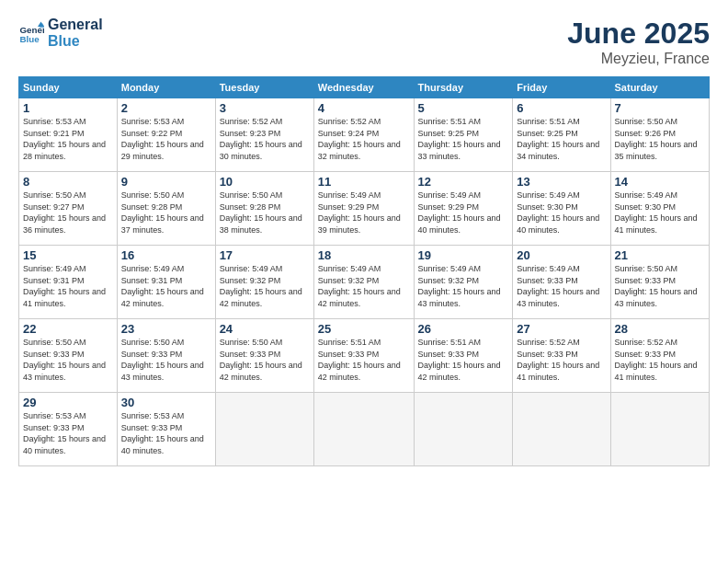  I want to click on day-number: 5, so click(463, 109).